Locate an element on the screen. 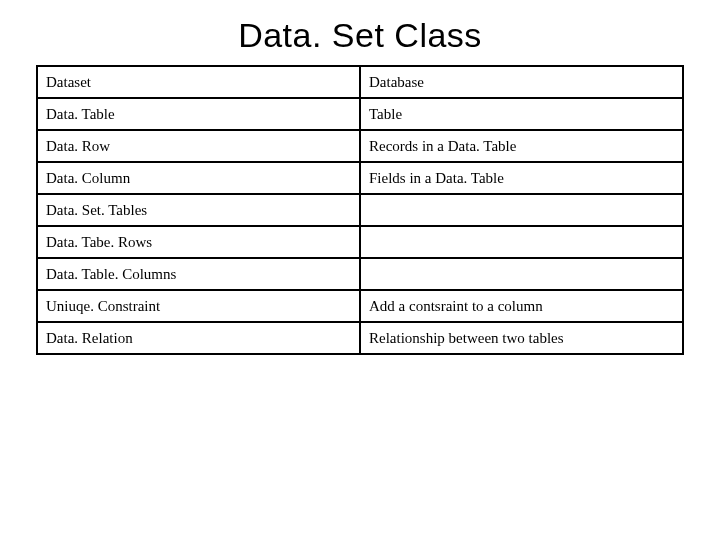  table-row: Data. Column Fields in a Data. Table is located at coordinates (360, 178).